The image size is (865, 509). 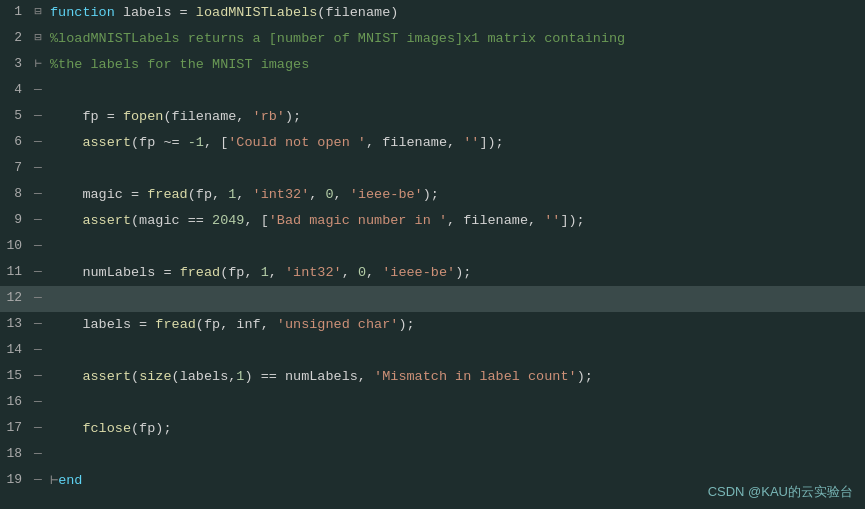 I want to click on line-content: numLabels = fread(fp, 1, 'int32', 0, 'ie…, so click(x=456, y=273).